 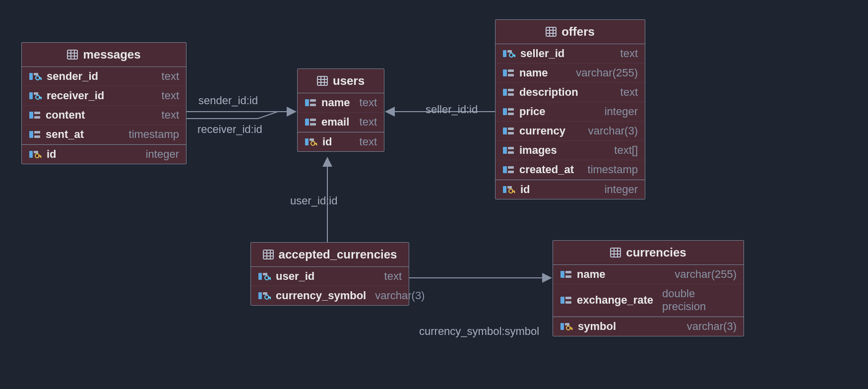 What do you see at coordinates (570, 131) in the screenshot?
I see `column-offers-currency: currencyvarchar(3)` at bounding box center [570, 131].